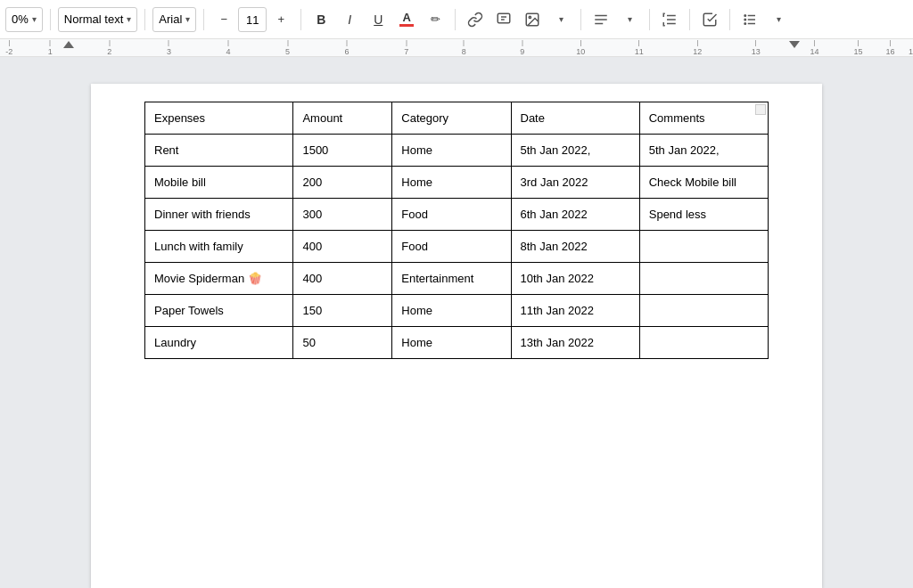  What do you see at coordinates (629, 20) in the screenshot?
I see `align-chevron-button: ▾` at bounding box center [629, 20].